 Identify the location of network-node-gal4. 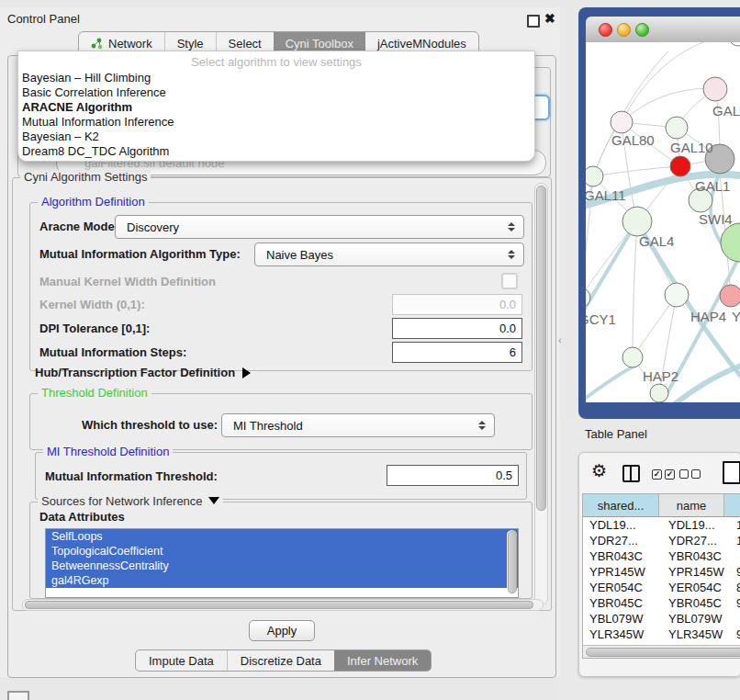
(637, 221).